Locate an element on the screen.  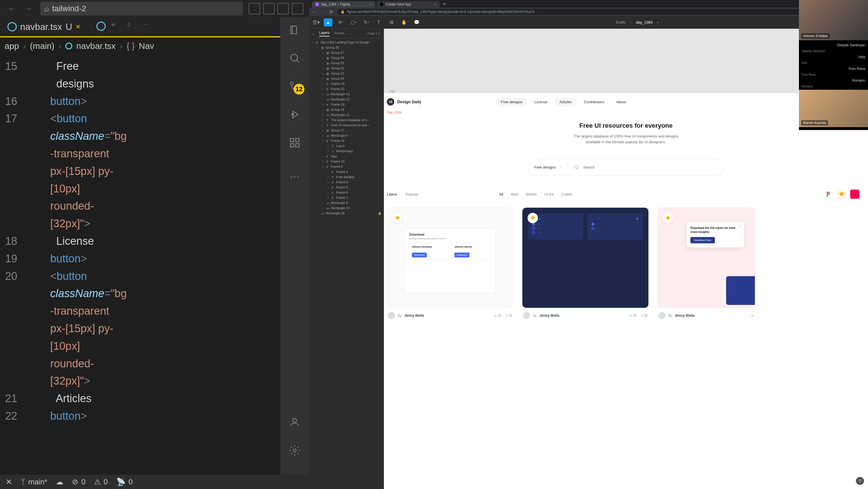
layer-item: ▸#Frame 18 is located at coordinates (346, 104).